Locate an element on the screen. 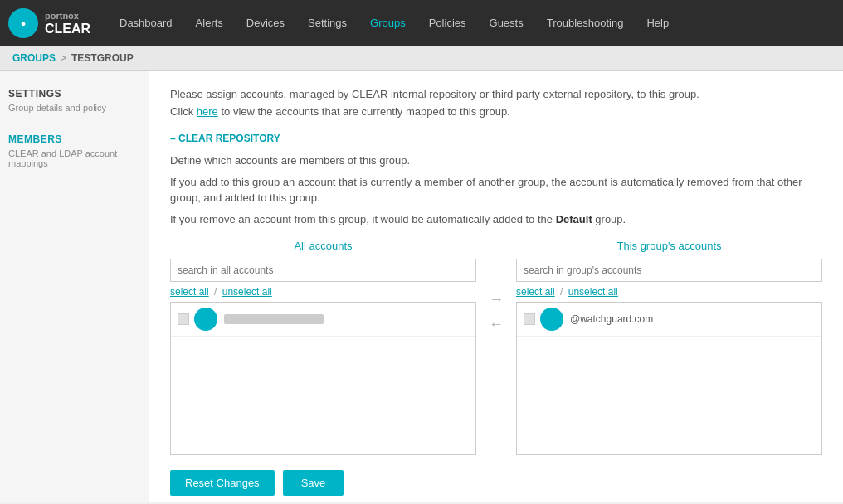 The height and width of the screenshot is (504, 843). nav-items: Dashboard Alerts Devices Settings Groups… is located at coordinates (394, 23).